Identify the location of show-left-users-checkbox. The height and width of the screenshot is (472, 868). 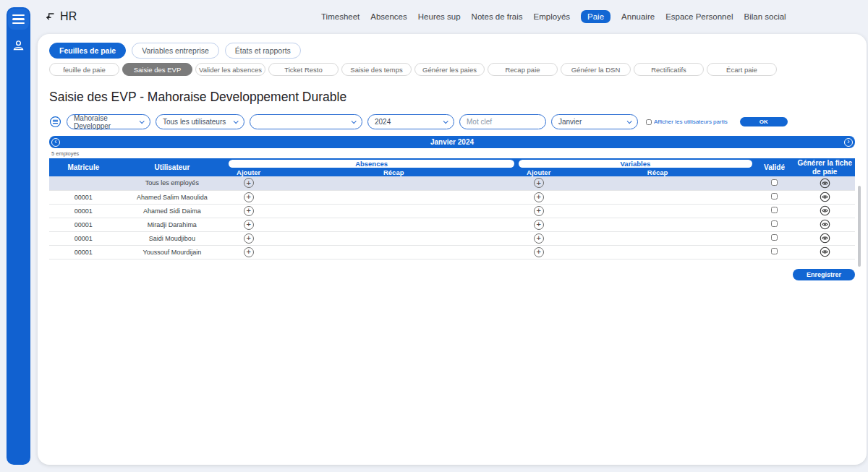
(649, 122).